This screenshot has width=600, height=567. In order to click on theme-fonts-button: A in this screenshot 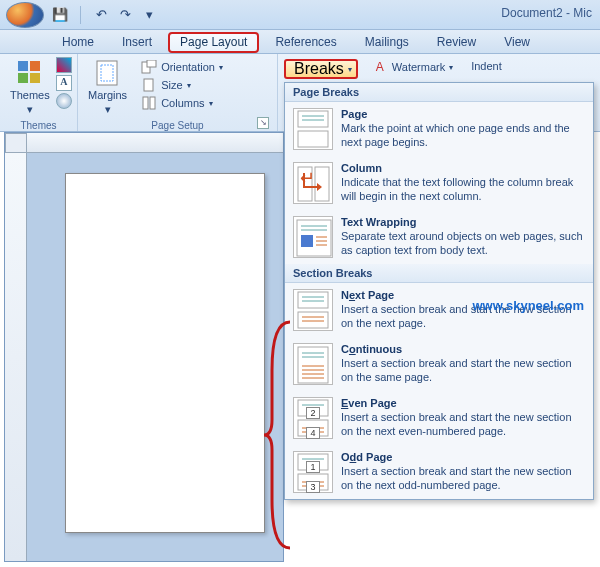, I will do `click(64, 83)`.